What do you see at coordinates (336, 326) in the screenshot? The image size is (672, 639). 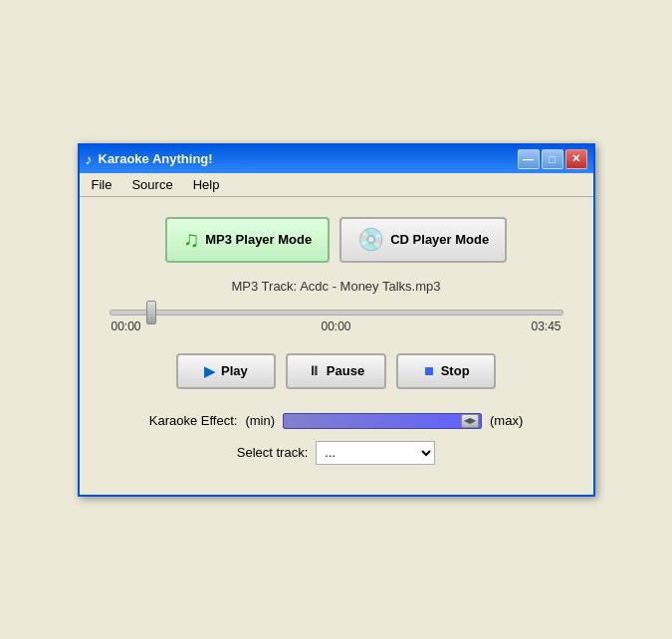 I see `time-labels: 00:00 00:00 03:45` at bounding box center [336, 326].